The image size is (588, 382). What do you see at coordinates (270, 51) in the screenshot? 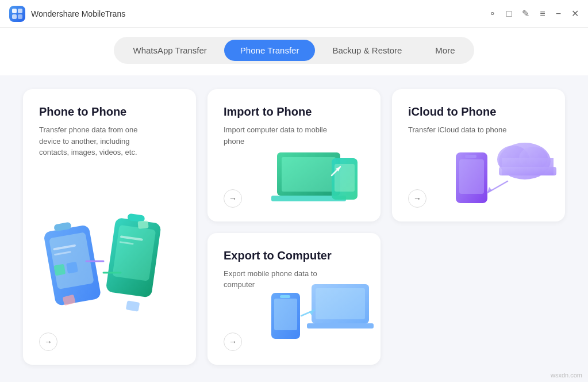
I see `tab-phone: Phone Transfer` at bounding box center [270, 51].